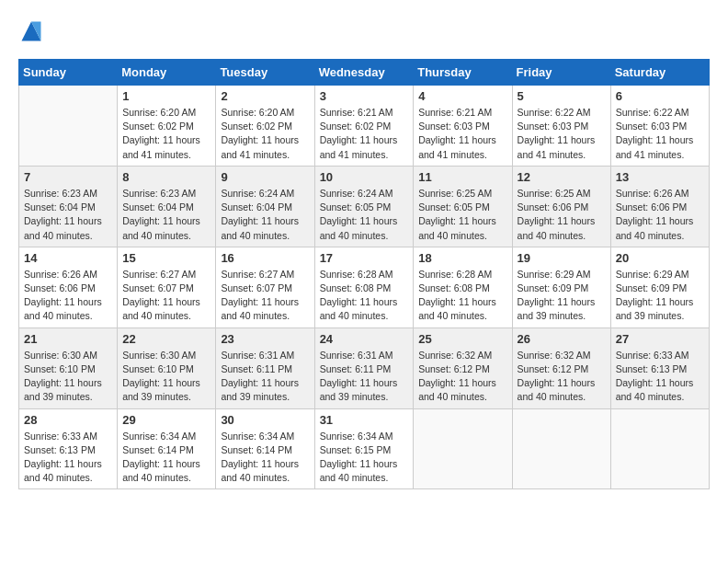  What do you see at coordinates (364, 287) in the screenshot?
I see `calendar-cell: 17Sunrise: 6:28 AM Sunset: 6:08 PM Dayli…` at bounding box center [364, 287].